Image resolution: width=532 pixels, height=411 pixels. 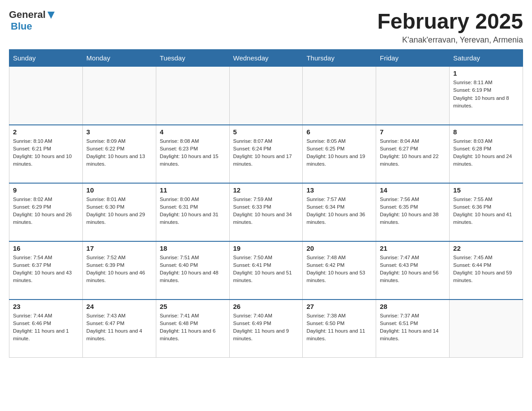 I want to click on calendar-cell: 21Sunrise: 7:47 AM Sunset: 6:43 PM Dayli…, so click(x=413, y=270).